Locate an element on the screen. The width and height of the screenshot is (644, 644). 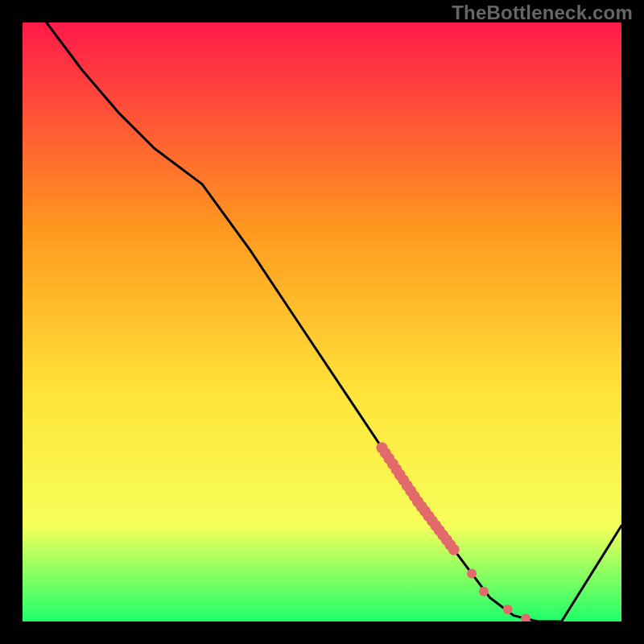
watermark-text: TheBottleneck.com is located at coordinates (543, 13).